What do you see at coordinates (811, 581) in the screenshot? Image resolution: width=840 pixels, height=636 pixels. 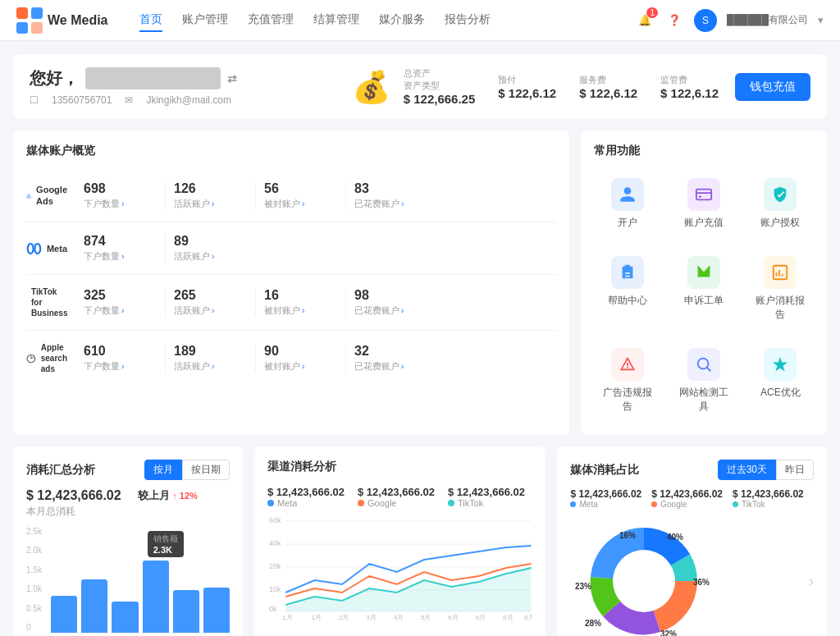 I see `donut-next-btn: ›` at bounding box center [811, 581].